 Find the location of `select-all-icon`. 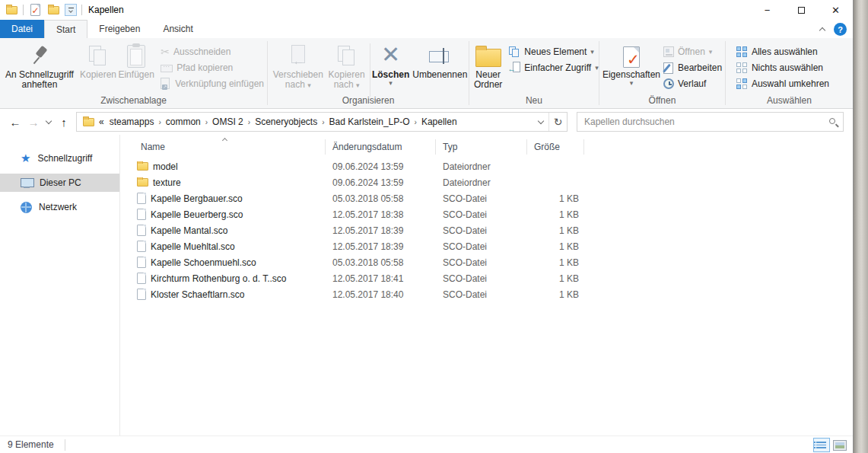

select-all-icon is located at coordinates (742, 52).